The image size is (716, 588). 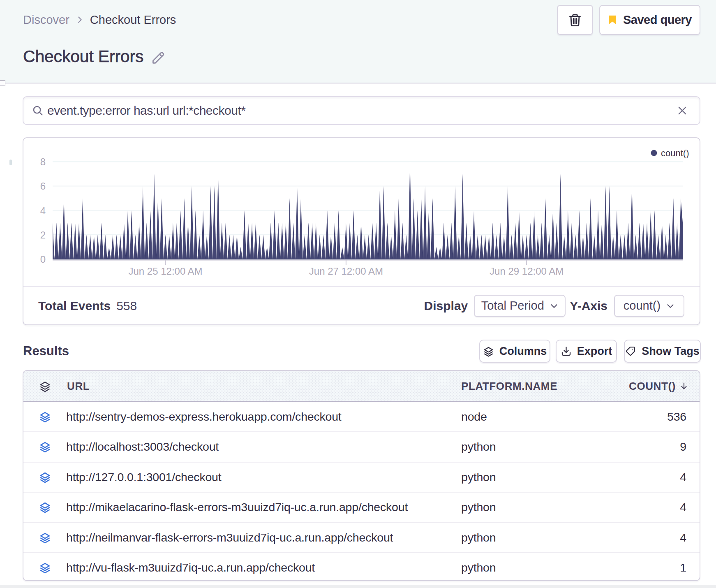 I want to click on show-tags-button: Show Tags, so click(x=663, y=351).